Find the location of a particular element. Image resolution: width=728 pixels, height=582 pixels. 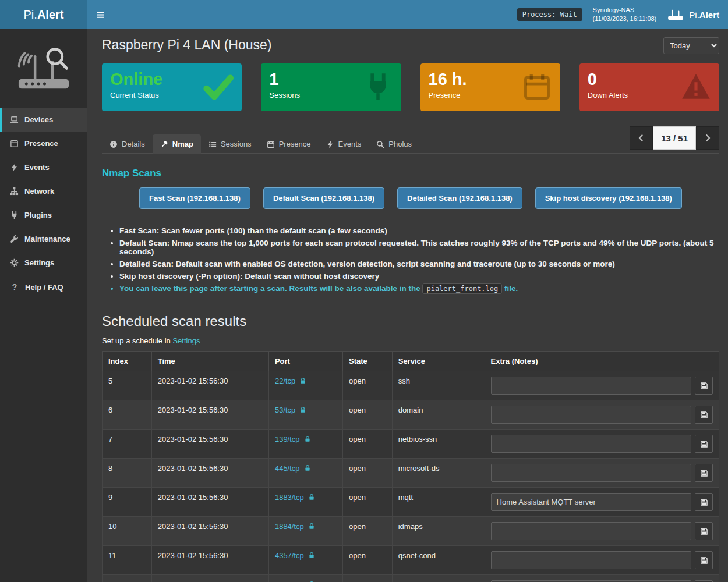

app-logo: Pi.Alert is located at coordinates (44, 15).